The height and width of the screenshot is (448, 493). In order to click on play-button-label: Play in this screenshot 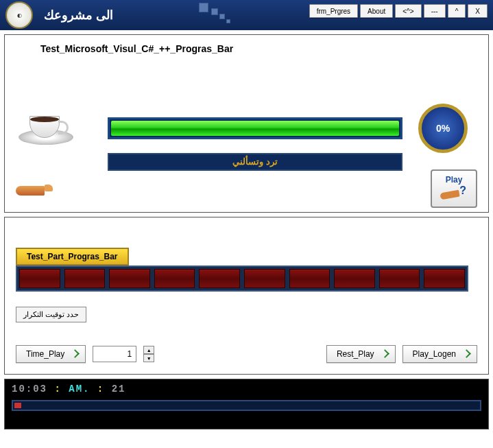, I will do `click(454, 180)`.